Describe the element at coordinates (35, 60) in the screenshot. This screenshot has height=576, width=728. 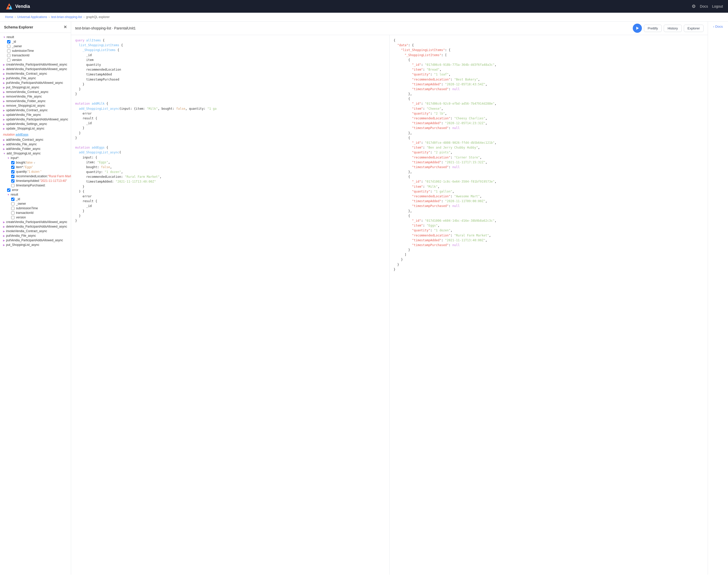
I see `tree-item-version: version` at that location.